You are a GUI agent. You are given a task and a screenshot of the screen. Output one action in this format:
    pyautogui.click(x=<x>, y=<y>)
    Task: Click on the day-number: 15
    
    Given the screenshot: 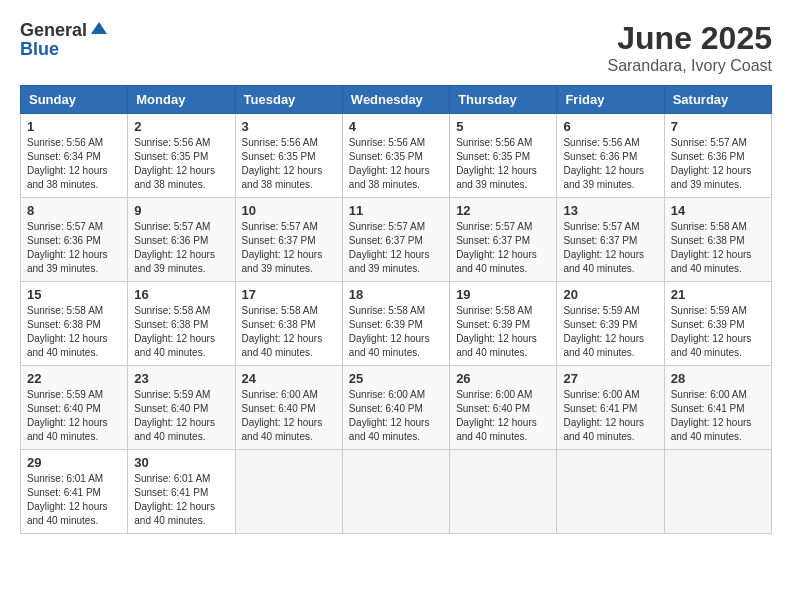 What is the action you would take?
    pyautogui.click(x=74, y=294)
    